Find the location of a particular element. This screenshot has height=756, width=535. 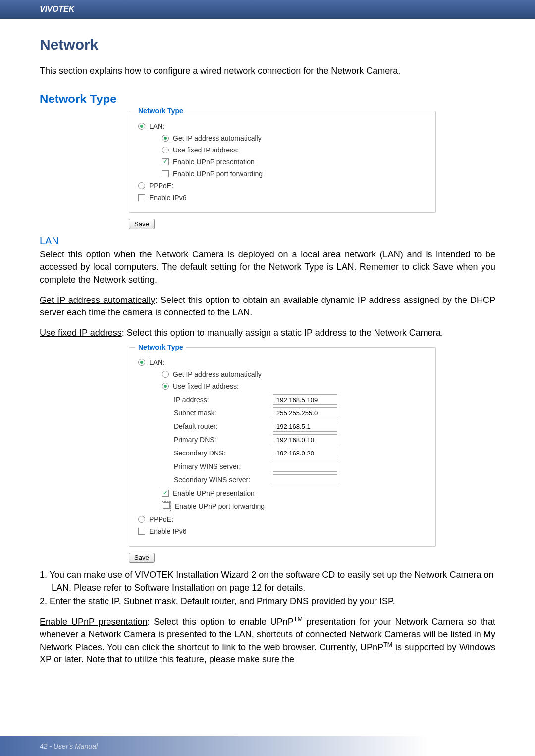

network-type-heading: Network Type is located at coordinates (268, 99).